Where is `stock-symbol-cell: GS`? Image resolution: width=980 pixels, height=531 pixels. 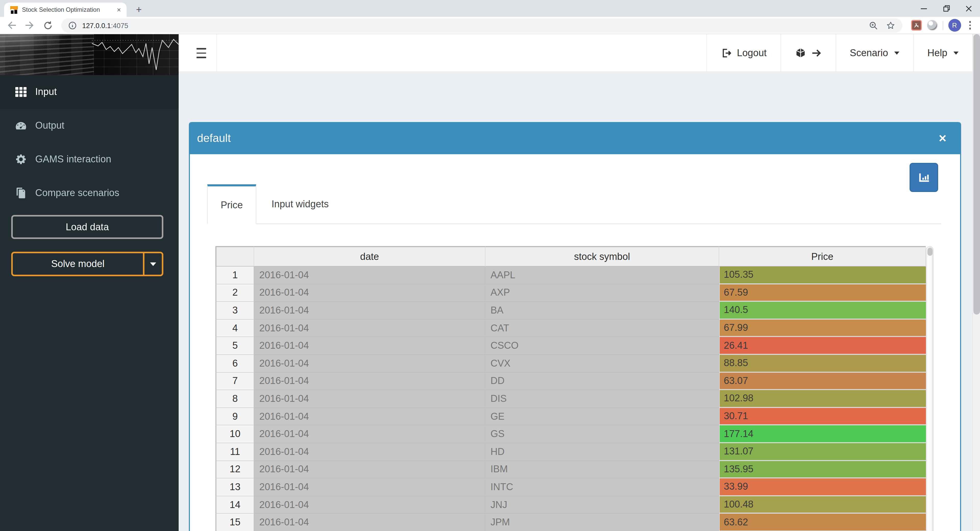
stock-symbol-cell: GS is located at coordinates (602, 434).